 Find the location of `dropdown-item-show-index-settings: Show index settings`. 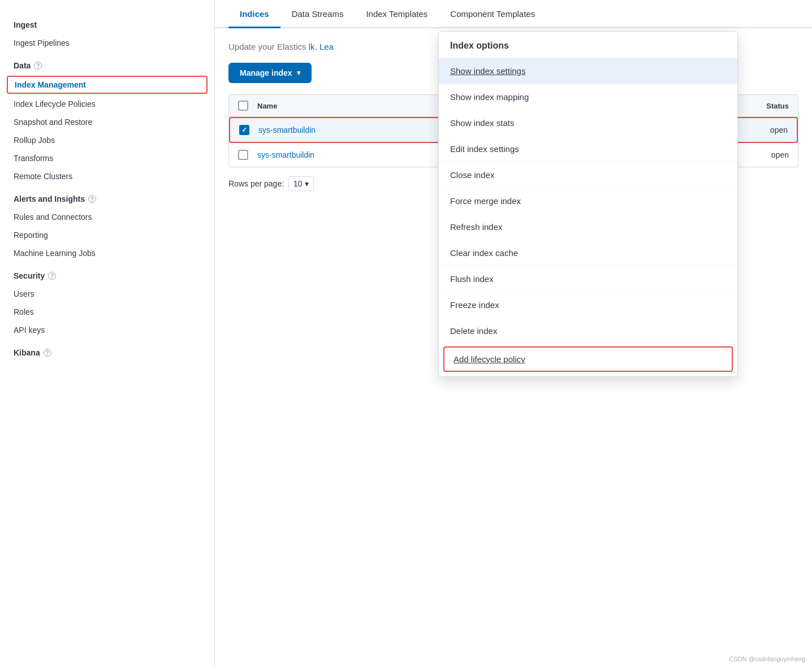

dropdown-item-show-index-settings: Show index settings is located at coordinates (588, 71).